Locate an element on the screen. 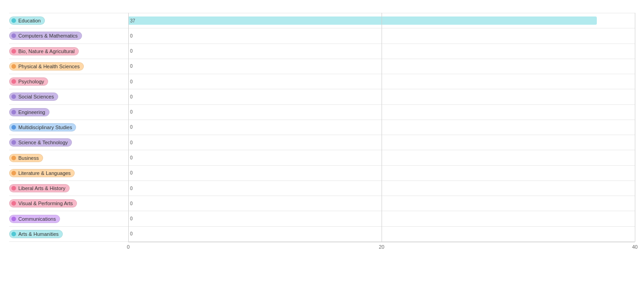 Image resolution: width=644 pixels, height=289 pixels. bar-row: Social Sciences0 is located at coordinates (322, 97).